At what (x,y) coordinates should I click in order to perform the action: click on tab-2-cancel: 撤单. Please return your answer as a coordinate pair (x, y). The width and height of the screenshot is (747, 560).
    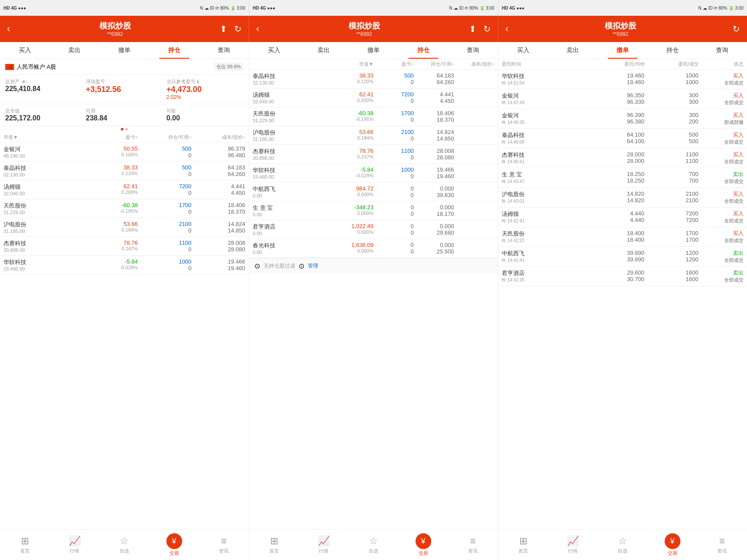
    Looking at the image, I should click on (374, 50).